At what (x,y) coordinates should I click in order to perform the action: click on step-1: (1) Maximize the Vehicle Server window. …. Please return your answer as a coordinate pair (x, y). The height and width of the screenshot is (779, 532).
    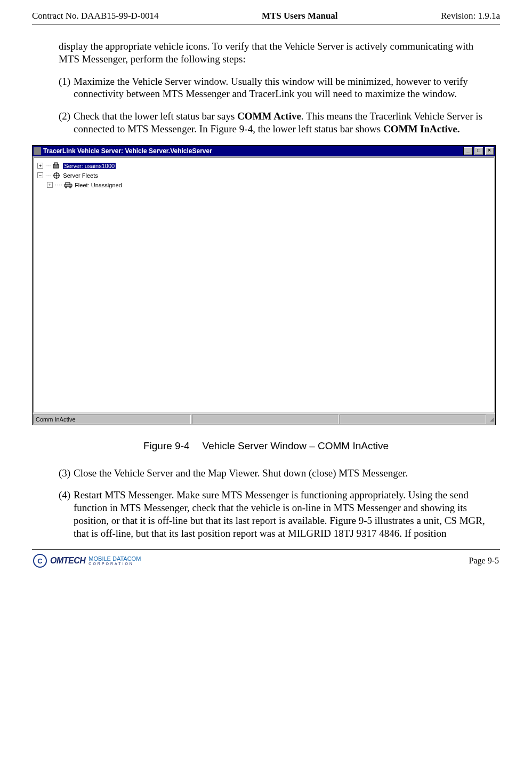
    Looking at the image, I should click on (277, 88).